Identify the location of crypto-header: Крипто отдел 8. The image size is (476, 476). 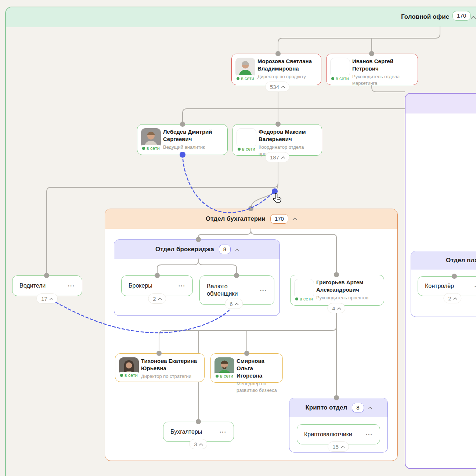
(339, 408).